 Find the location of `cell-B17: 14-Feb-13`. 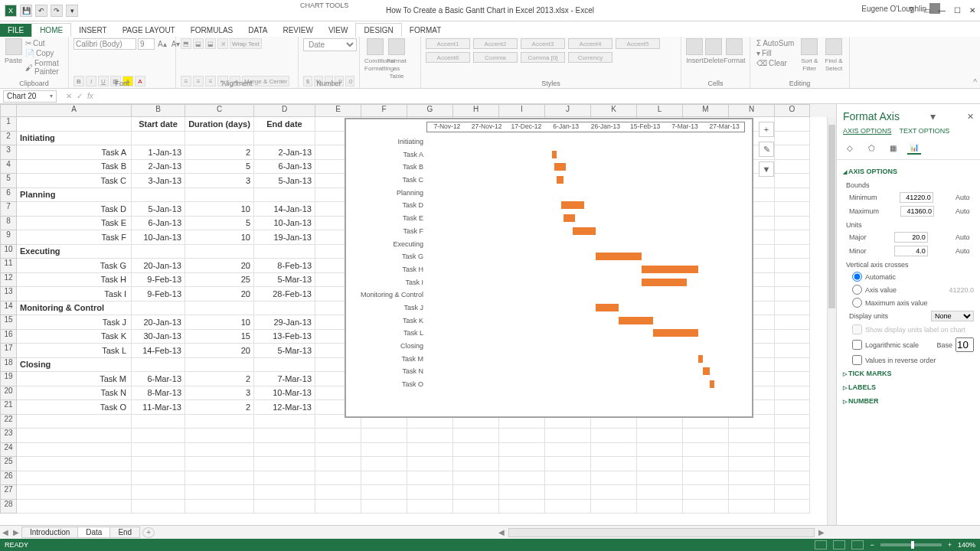

cell-B17: 14-Feb-13 is located at coordinates (158, 350).